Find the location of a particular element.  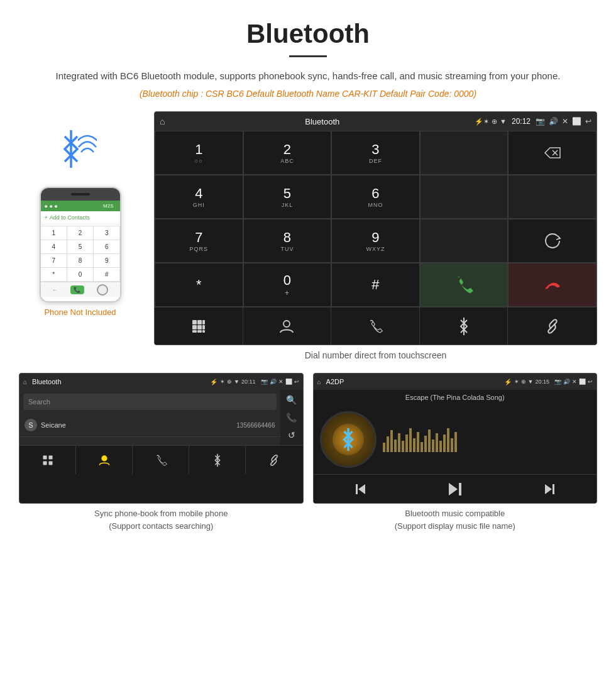

phone-key-7: 7 is located at coordinates (54, 260).